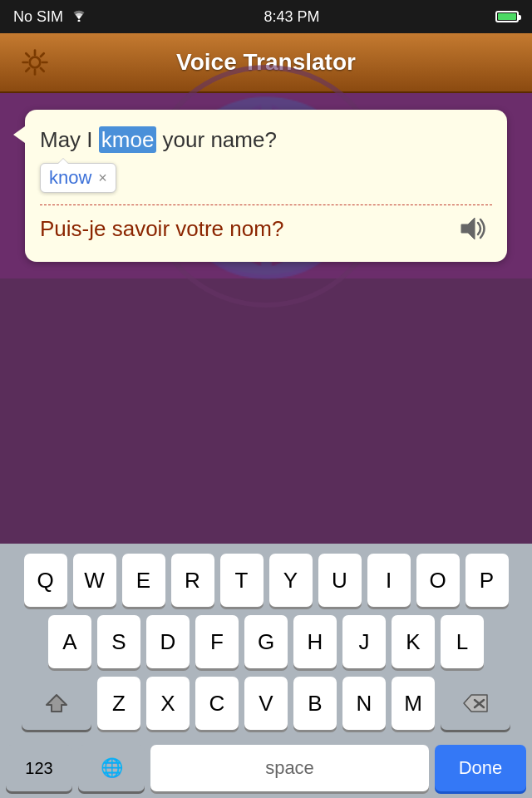  What do you see at coordinates (266, 140) in the screenshot?
I see `source-text: May I kmoe your name?` at bounding box center [266, 140].